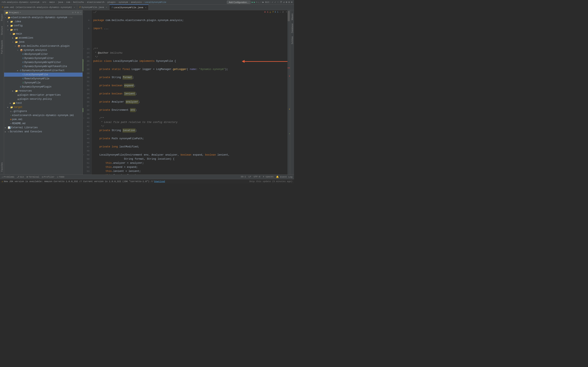  Describe the element at coordinates (43, 91) in the screenshot. I see `tree-item-resources: ▶ 📁 resources` at that location.